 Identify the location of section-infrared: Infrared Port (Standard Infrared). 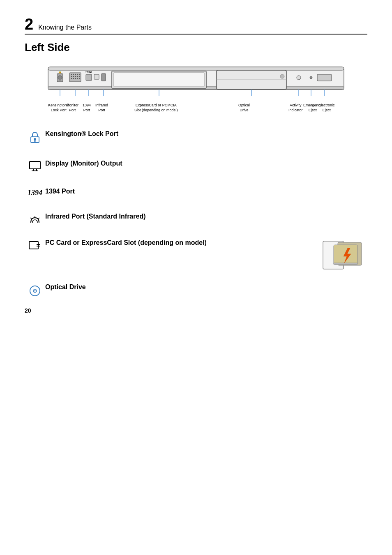
(196, 218).